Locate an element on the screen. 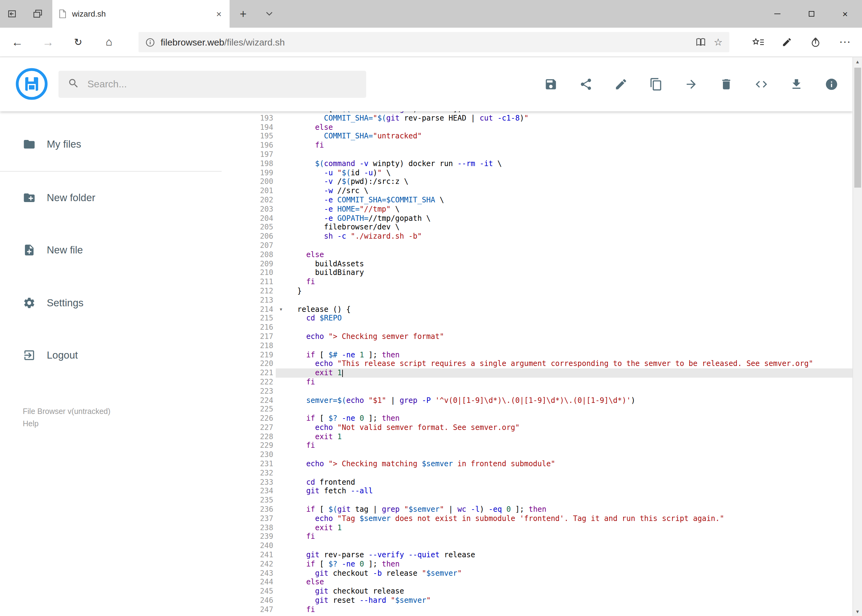 Image resolution: width=862 pixels, height=616 pixels. sidebar-item-settings: Settings is located at coordinates (111, 303).